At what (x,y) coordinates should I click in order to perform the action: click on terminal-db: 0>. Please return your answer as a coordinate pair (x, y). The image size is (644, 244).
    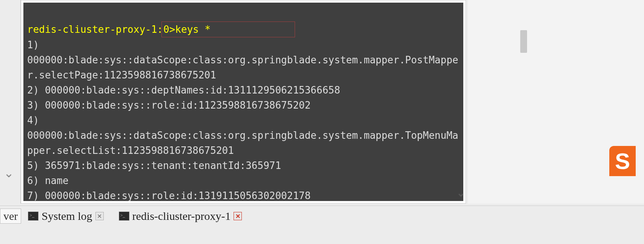
    Looking at the image, I should click on (169, 29).